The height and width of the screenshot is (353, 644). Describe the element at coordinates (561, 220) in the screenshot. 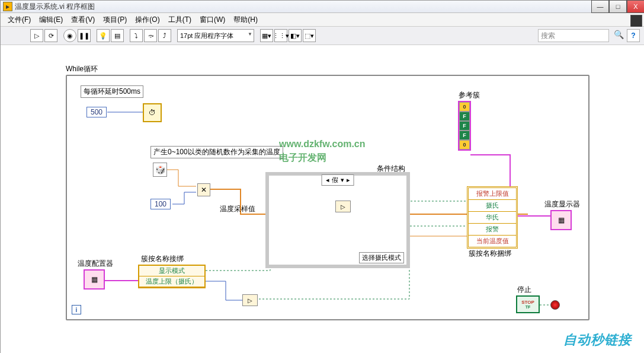

I see `indicator-terminal: ▦` at that location.